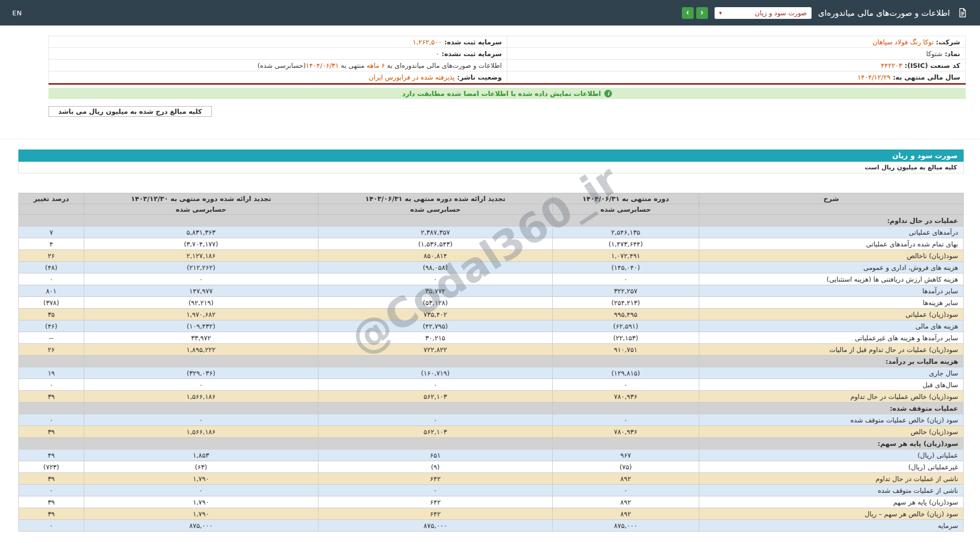  Describe the element at coordinates (502, 94) in the screenshot. I see `notice-text: اطلاعات نمایش داده شده با اطلاعات امضا ش…` at that location.